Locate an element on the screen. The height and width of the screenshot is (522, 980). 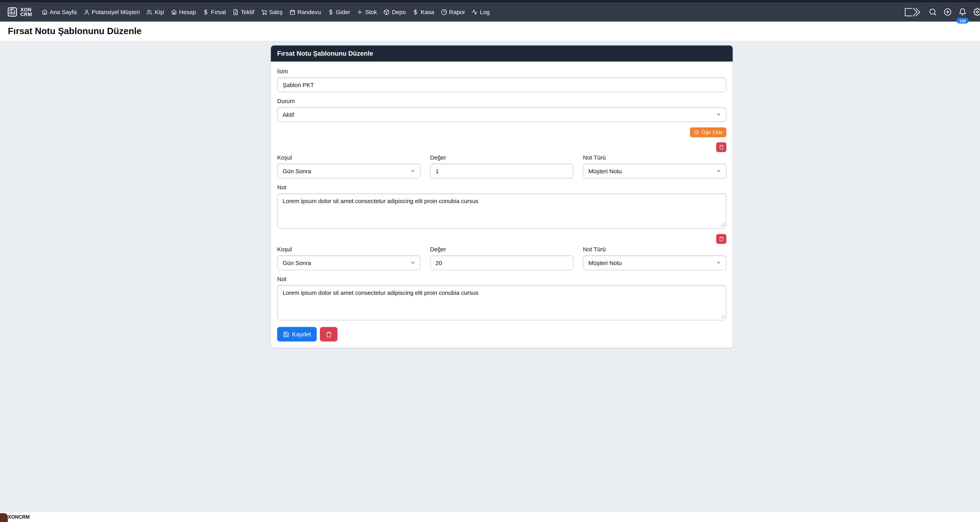
nav-item-kasa: Kasa is located at coordinates (423, 12).